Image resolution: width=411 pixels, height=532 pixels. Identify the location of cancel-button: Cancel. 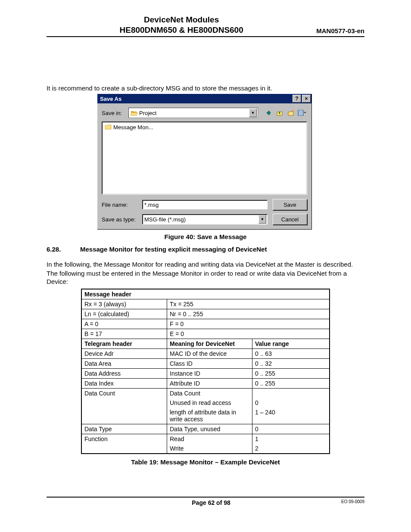
(290, 219).